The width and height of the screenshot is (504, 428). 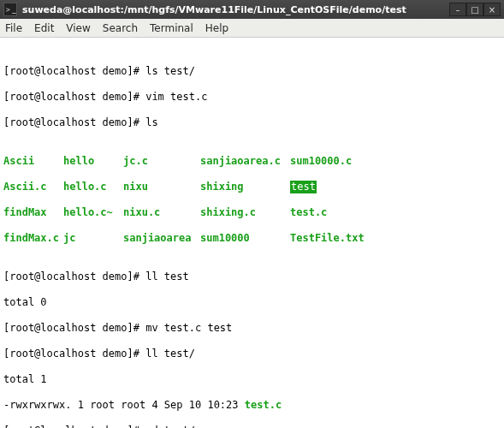 What do you see at coordinates (252, 187) in the screenshot?
I see `ls-row: Ascii.c hello.c nixu shixing test` at bounding box center [252, 187].